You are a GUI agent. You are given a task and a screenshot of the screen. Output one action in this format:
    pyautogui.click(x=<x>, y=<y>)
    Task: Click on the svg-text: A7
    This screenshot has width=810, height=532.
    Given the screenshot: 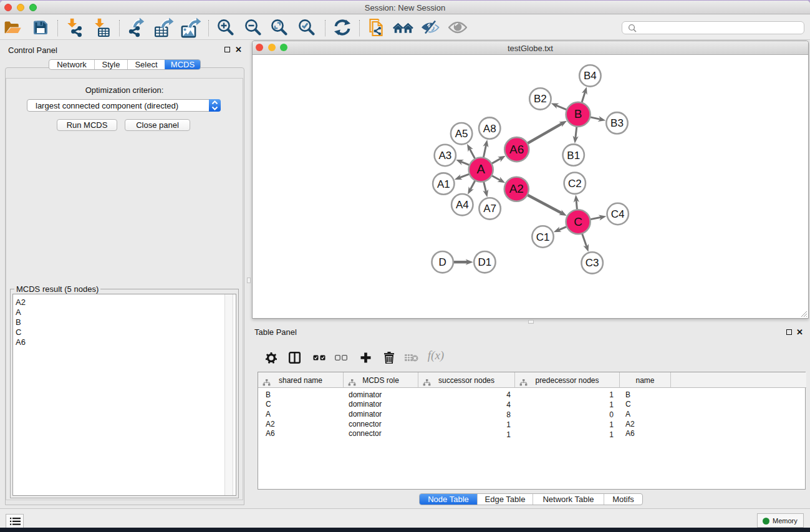 What is the action you would take?
    pyautogui.click(x=490, y=208)
    